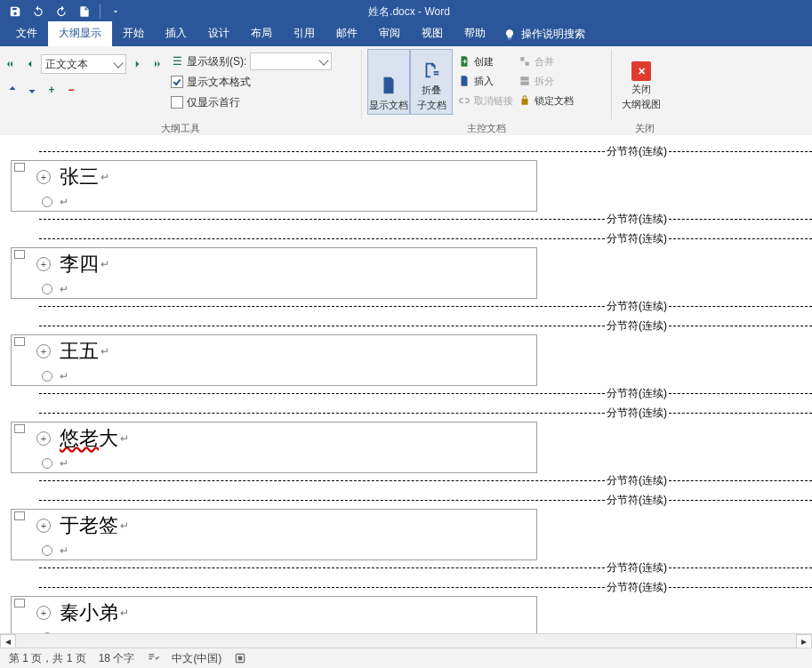 The width and height of the screenshot is (812, 668). Describe the element at coordinates (89, 439) in the screenshot. I see `name-text: 悠老大` at that location.